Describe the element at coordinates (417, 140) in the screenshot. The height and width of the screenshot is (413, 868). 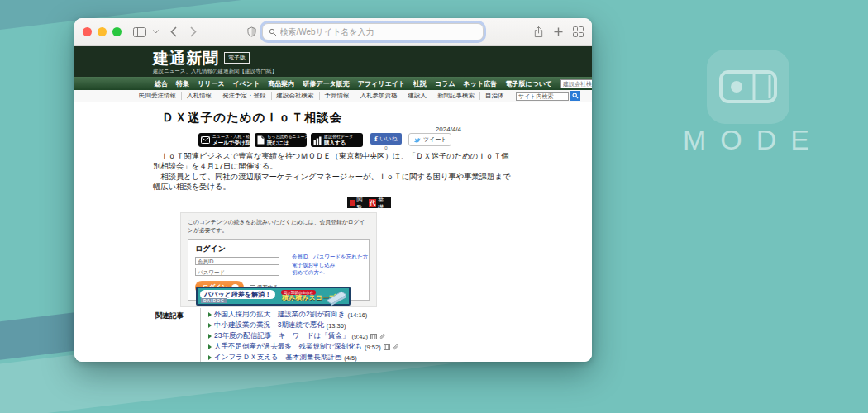
I see `twitter-bird-icon` at that location.